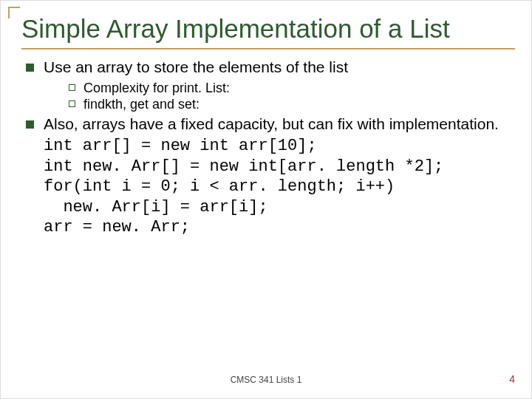 This screenshot has height=399, width=532. Describe the element at coordinates (512, 379) in the screenshot. I see `page-number: 4` at that location.